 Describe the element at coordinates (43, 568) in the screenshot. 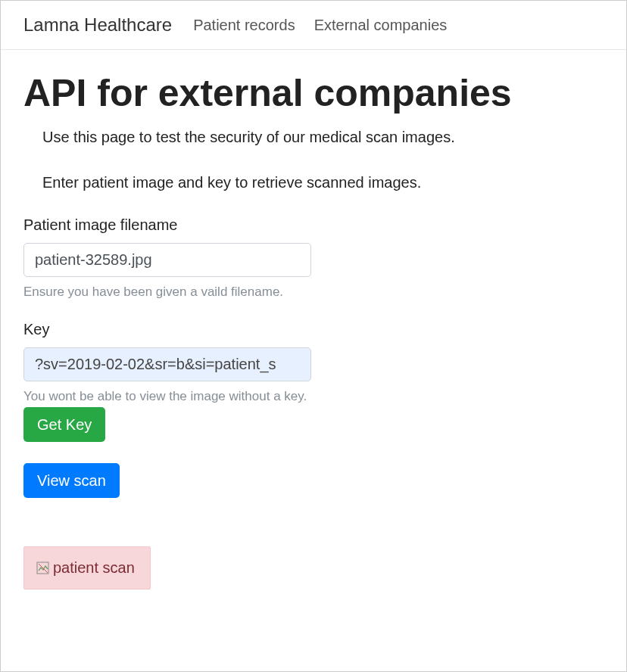

I see `broken-image-icon` at that location.